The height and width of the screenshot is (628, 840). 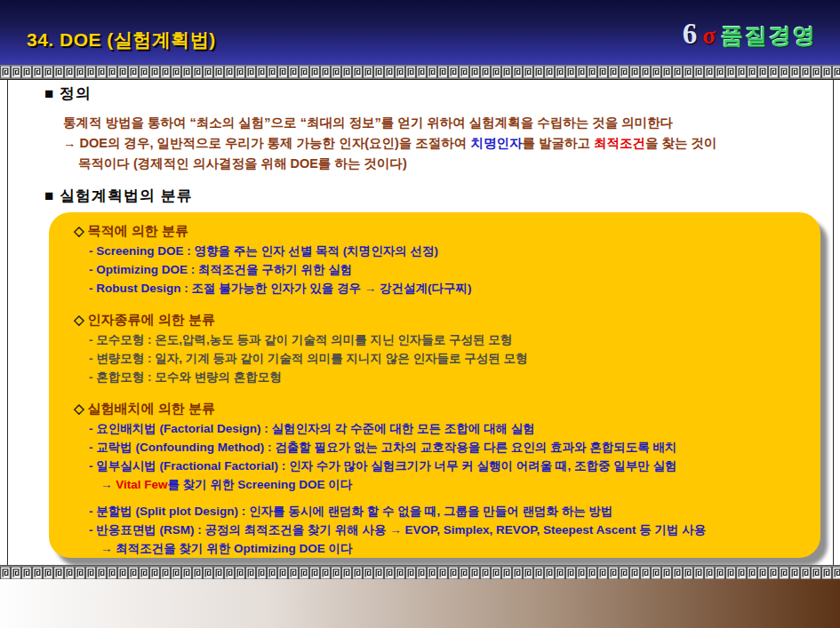 I want to click on list-item: - Robust Design : 조절 불가능한 인자가 있을 경우 → 강건…, so click(x=450, y=288).